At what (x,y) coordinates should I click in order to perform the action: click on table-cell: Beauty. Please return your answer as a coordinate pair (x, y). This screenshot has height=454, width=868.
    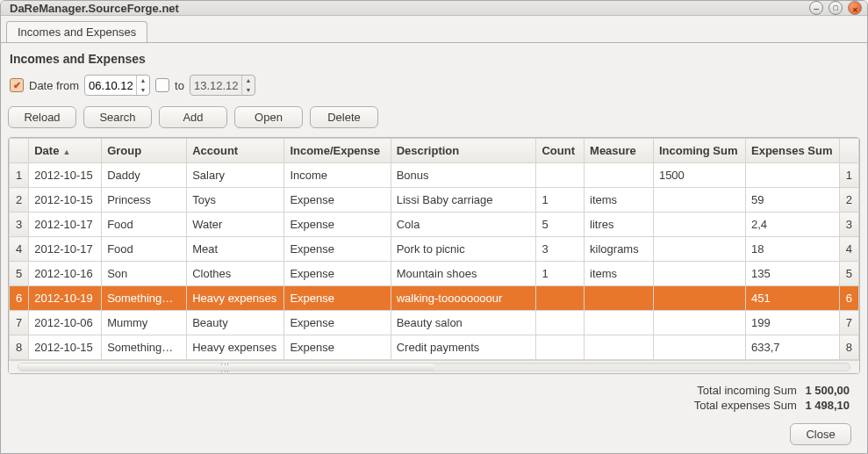
    Looking at the image, I should click on (235, 323).